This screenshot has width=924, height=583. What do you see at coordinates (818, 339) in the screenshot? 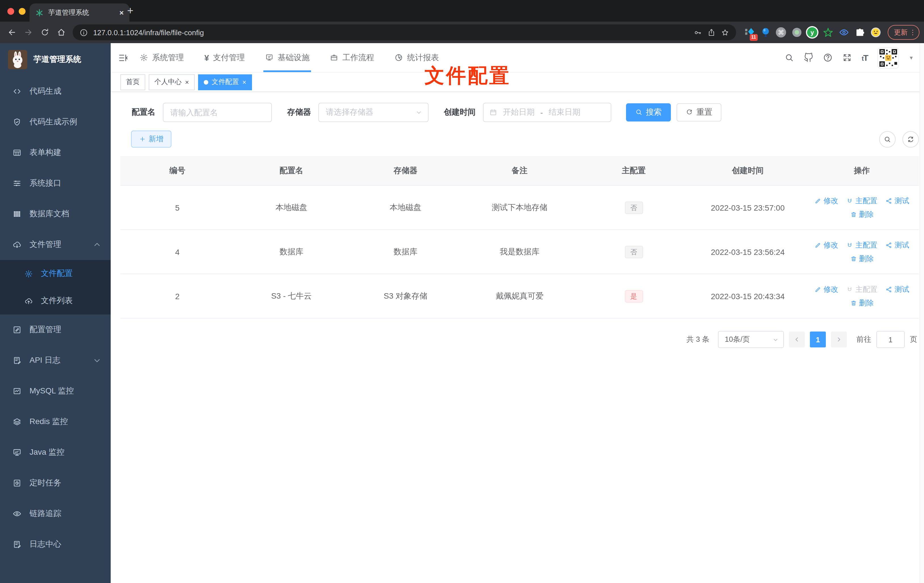
I see `page-number-button: 1` at bounding box center [818, 339].